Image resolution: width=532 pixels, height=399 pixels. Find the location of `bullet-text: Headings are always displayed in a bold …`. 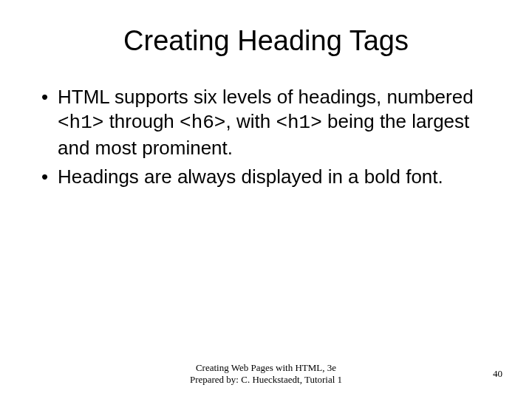

bullet-text: Headings are always displayed in a bold … is located at coordinates (250, 177).